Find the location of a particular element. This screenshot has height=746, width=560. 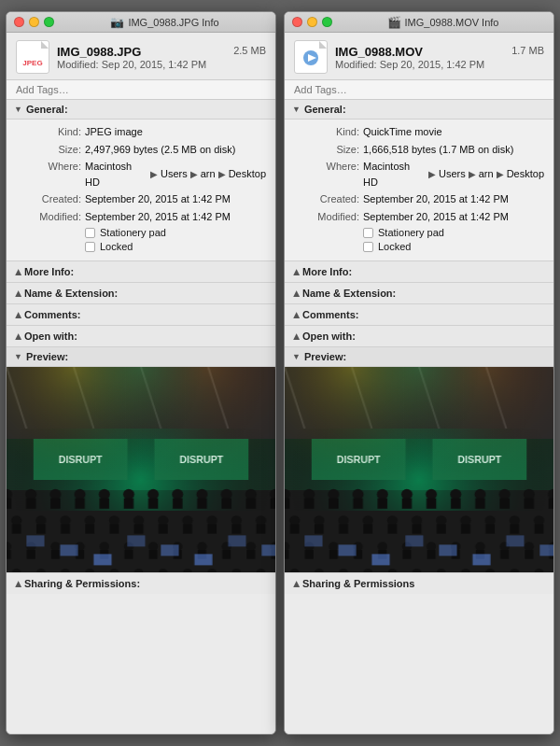

sharing-section-header: ▶Sharing & Permissions is located at coordinates (419, 584).